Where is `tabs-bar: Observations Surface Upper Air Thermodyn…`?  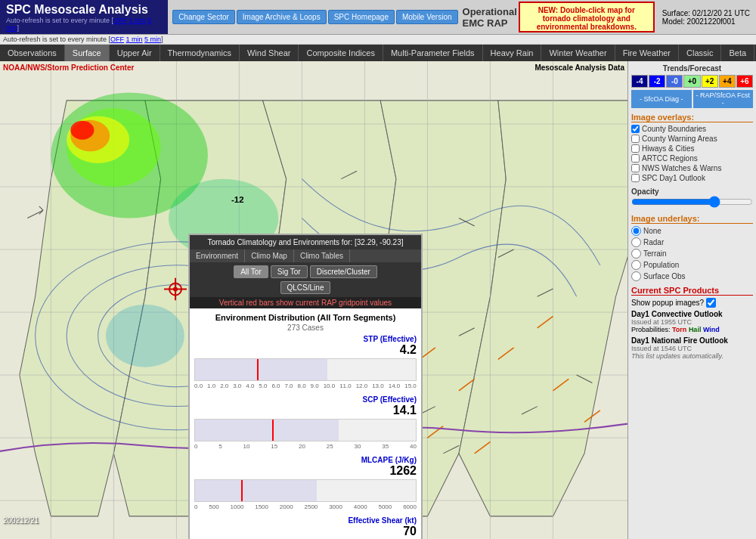 tabs-bar: Observations Surface Upper Air Thermodyn… is located at coordinates (378, 53).